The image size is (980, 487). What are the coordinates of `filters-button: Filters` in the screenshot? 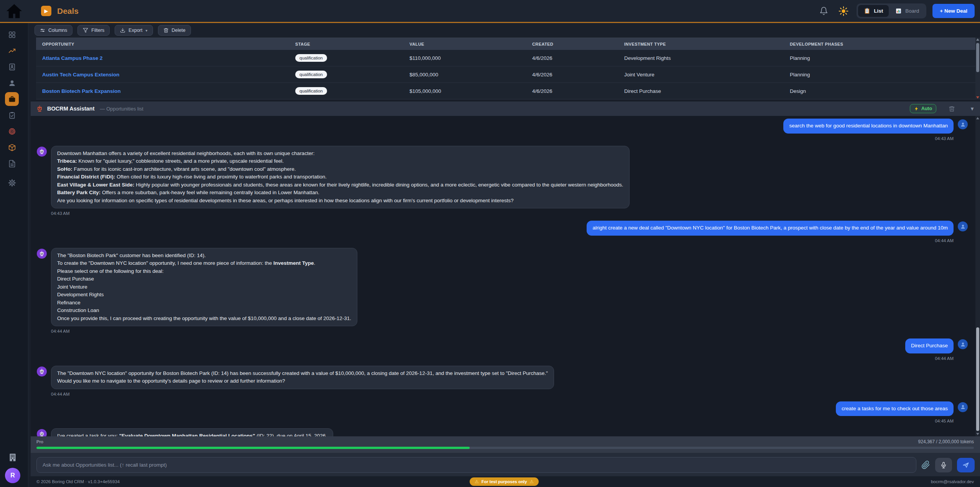 It's located at (94, 30).